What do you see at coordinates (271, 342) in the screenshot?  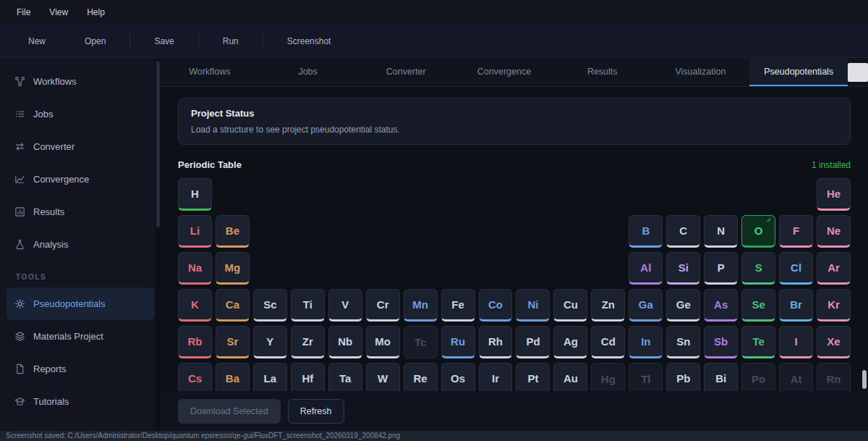 I see `element-Y: Y` at bounding box center [271, 342].